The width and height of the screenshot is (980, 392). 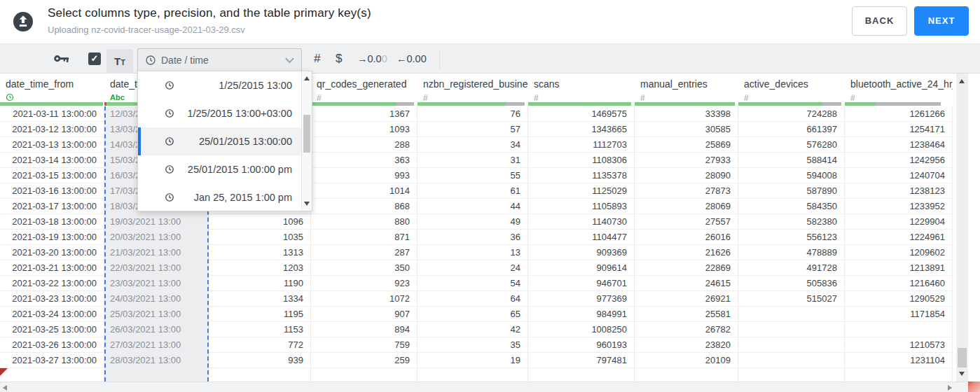 I want to click on table-cell: 1216460, so click(x=899, y=284).